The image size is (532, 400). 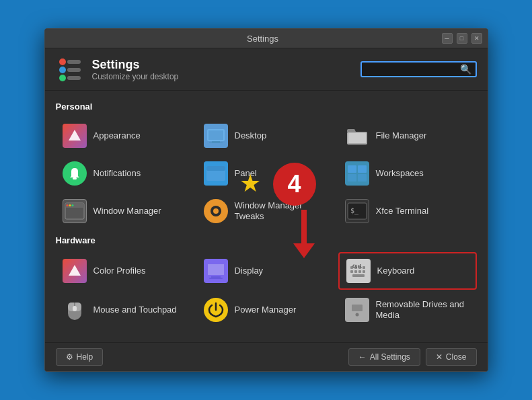 I want to click on windowmanager-icon, so click(x=75, y=211).